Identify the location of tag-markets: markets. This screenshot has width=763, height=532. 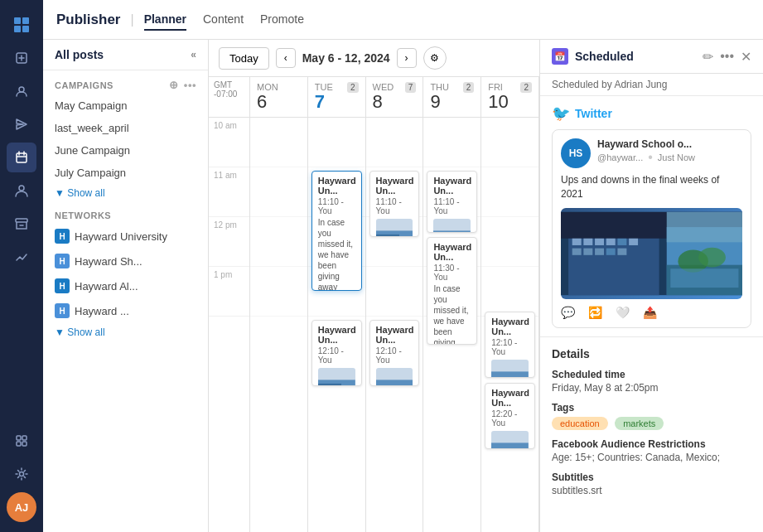
(640, 423).